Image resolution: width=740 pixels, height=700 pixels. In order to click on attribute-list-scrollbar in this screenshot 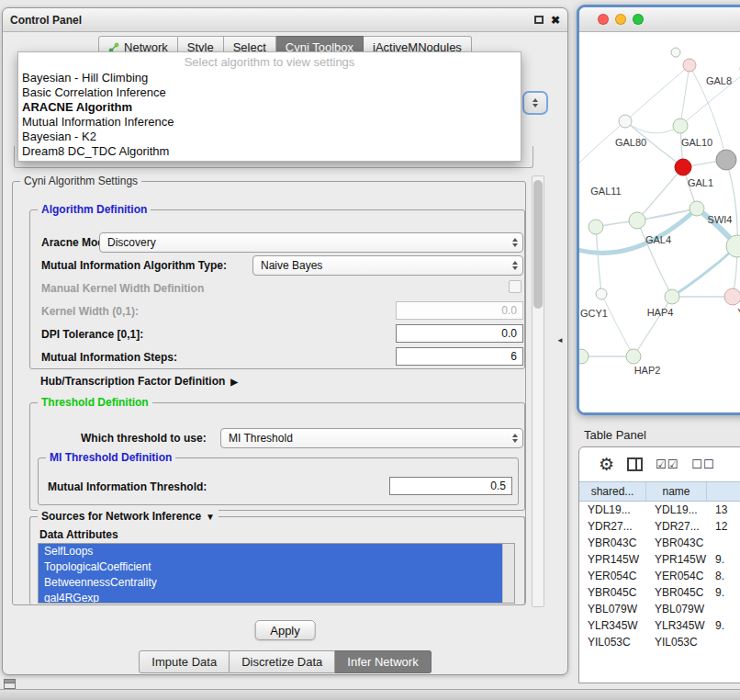, I will do `click(509, 573)`.